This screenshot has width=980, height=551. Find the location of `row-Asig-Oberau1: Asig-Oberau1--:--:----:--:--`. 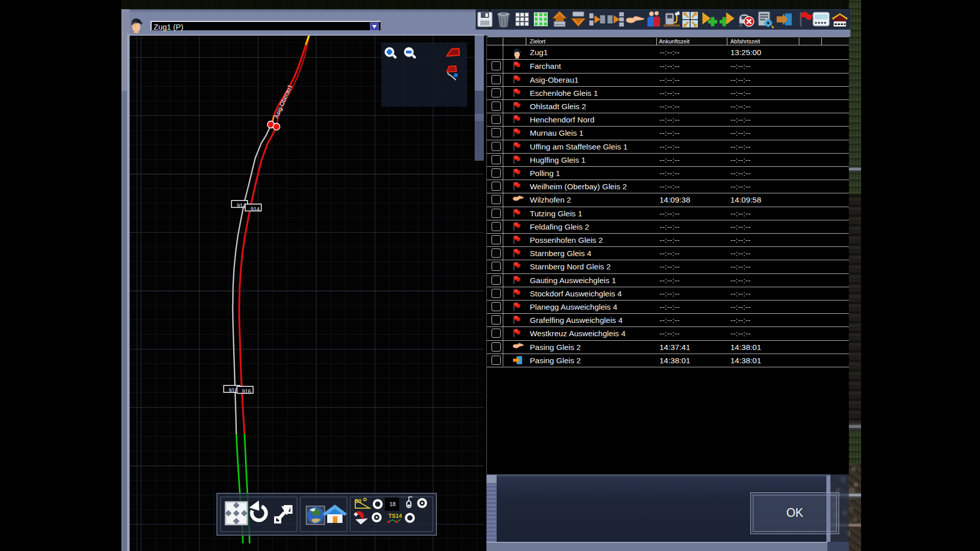

row-Asig-Oberau1: Asig-Oberau1--:--:----:--:-- is located at coordinates (668, 80).